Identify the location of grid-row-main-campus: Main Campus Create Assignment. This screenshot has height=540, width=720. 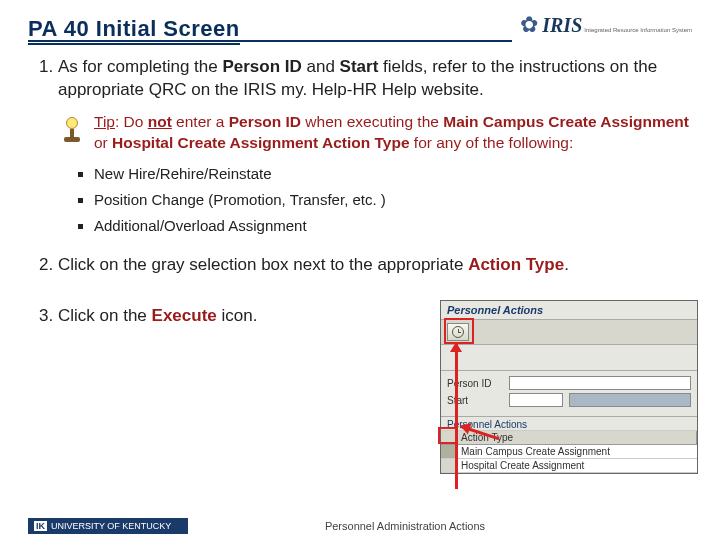
(569, 452).